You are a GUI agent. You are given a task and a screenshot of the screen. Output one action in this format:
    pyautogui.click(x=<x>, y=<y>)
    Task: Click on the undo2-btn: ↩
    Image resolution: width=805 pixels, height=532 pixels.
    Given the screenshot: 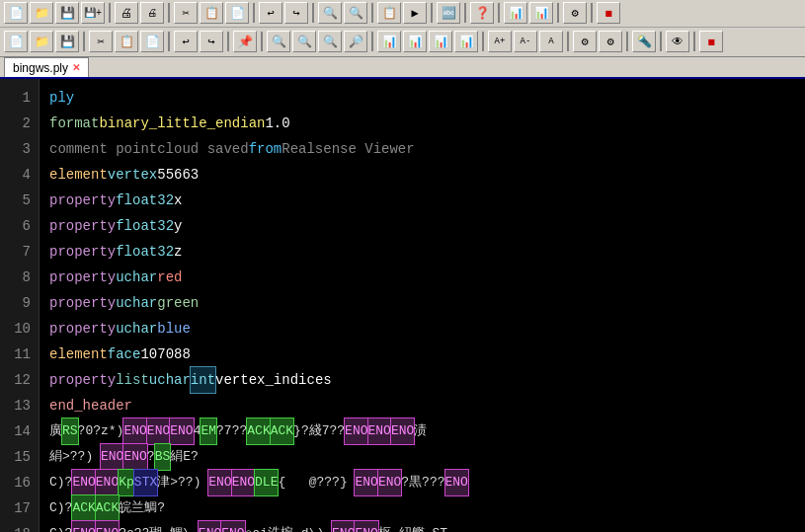 What is the action you would take?
    pyautogui.click(x=186, y=41)
    